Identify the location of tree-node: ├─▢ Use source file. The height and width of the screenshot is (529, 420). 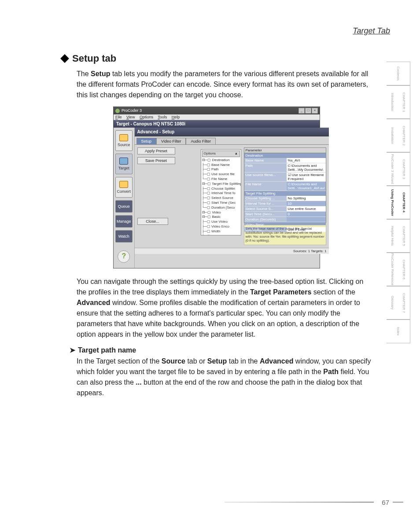
(221, 174).